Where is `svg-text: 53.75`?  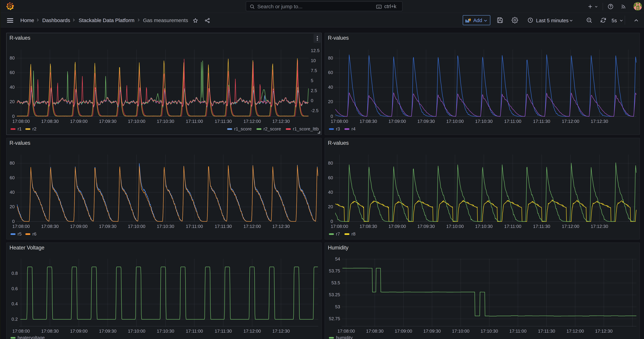
svg-text: 53.75 is located at coordinates (334, 271).